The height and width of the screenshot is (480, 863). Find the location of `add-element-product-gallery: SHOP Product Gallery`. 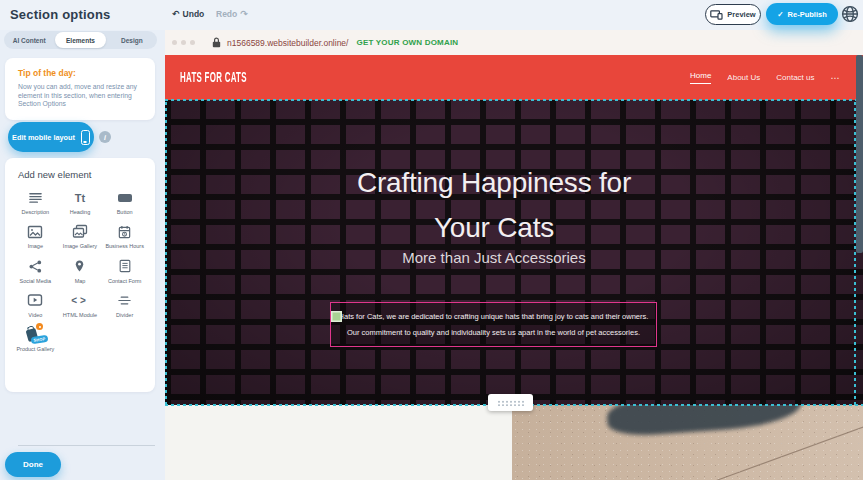

add-element-product-gallery: SHOP Product Gallery is located at coordinates (36, 338).